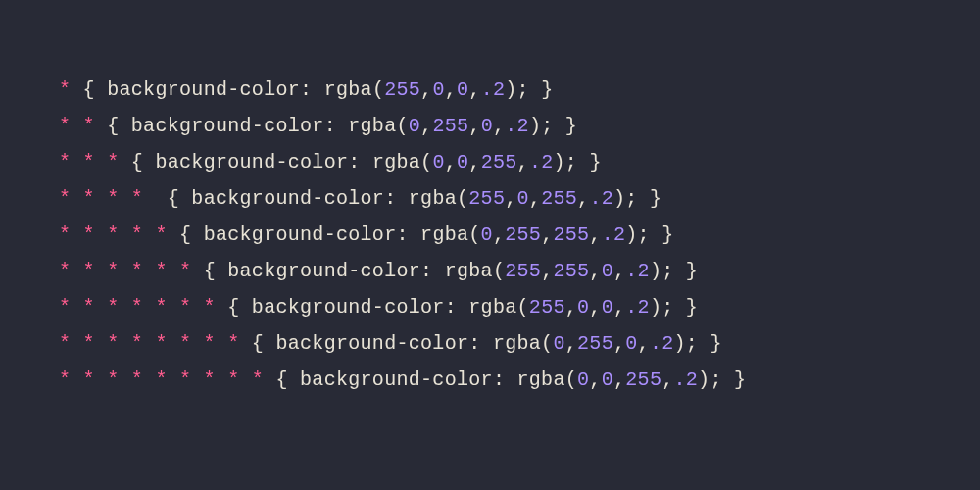  What do you see at coordinates (490, 90) in the screenshot?
I see `code-line: * { background-color: rgba(255,0,0,.2); …` at bounding box center [490, 90].